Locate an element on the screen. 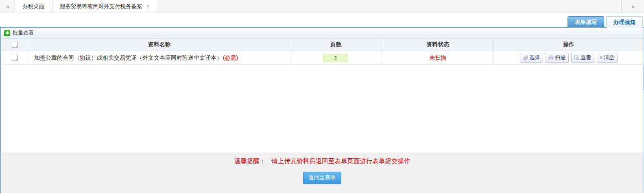  clear-button: × 清空 is located at coordinates (607, 58).